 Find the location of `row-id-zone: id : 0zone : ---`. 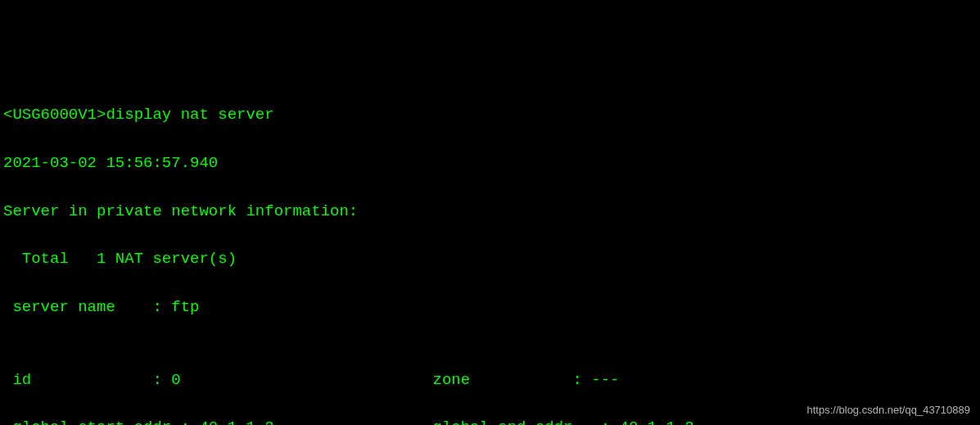

row-id-zone: id : 0zone : --- is located at coordinates (490, 380).